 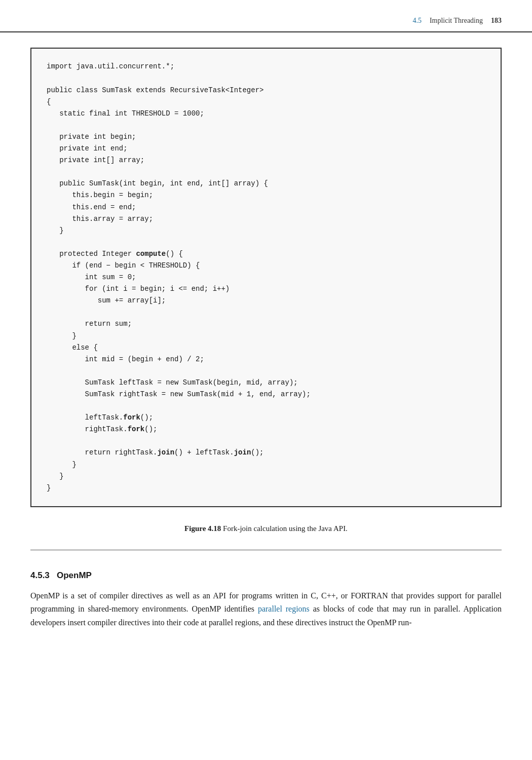 I want to click on code-line-11: public SumTask(int begin, int end, int[]…, so click(x=157, y=183).